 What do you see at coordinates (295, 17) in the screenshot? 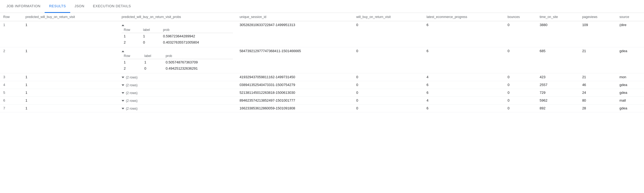
I see `col-header-unique-session-id: unique_session_id` at bounding box center [295, 17].